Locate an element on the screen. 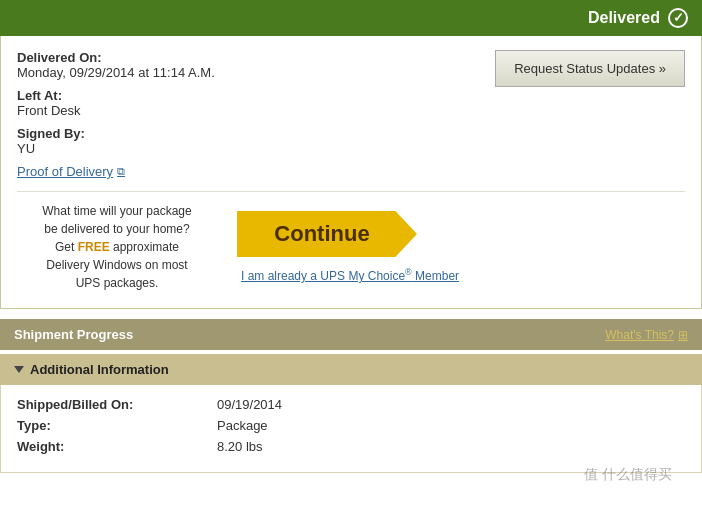 This screenshot has height=514, width=702. weight-row: Weight: 8.20 lbs is located at coordinates (351, 446).